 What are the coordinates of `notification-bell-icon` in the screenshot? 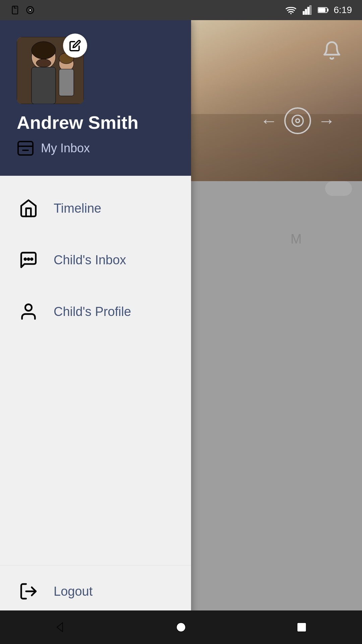 It's located at (332, 54).